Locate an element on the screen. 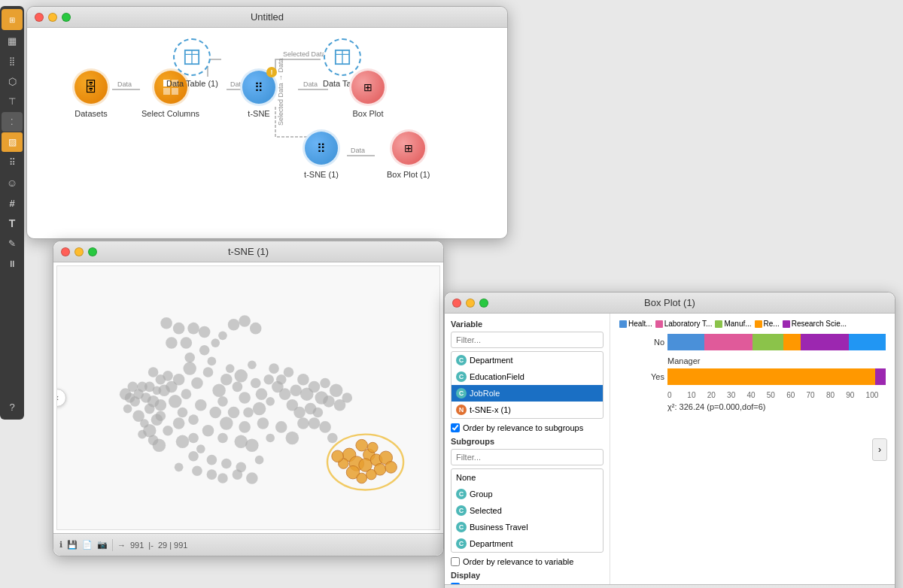 The image size is (903, 588). boxplot-max-button is located at coordinates (484, 303).